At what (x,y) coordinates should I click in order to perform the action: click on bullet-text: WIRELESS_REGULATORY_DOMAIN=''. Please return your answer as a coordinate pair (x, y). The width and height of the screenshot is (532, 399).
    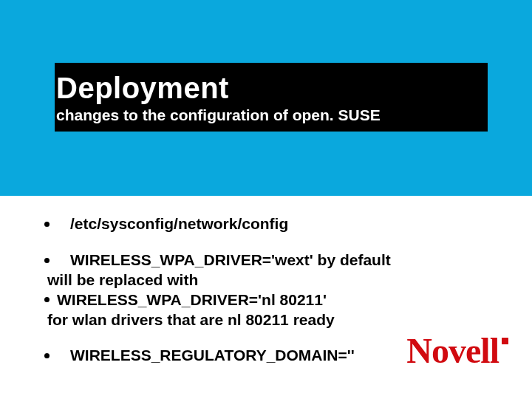
    Looking at the image, I should click on (213, 356).